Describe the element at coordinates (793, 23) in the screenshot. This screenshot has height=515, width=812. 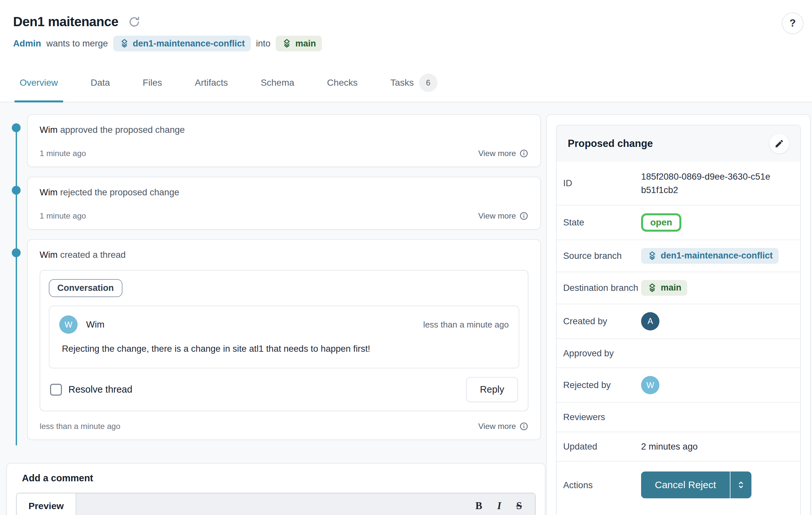
I see `help-button: ?` at that location.